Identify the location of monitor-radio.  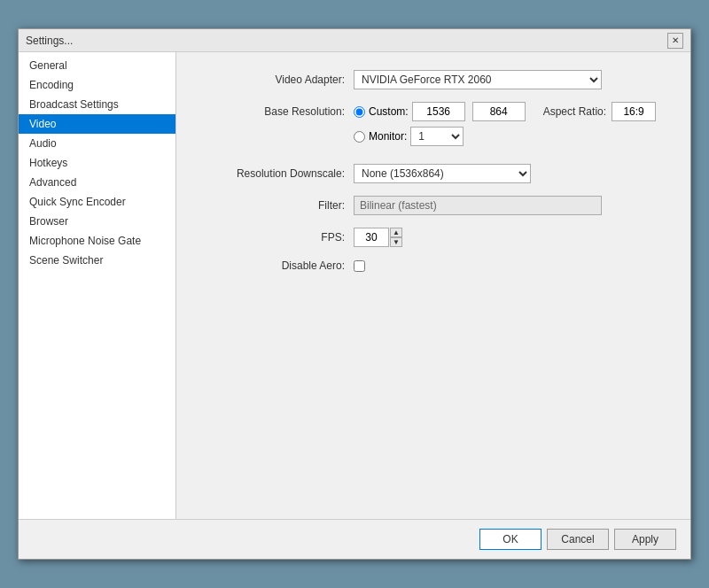
(360, 136).